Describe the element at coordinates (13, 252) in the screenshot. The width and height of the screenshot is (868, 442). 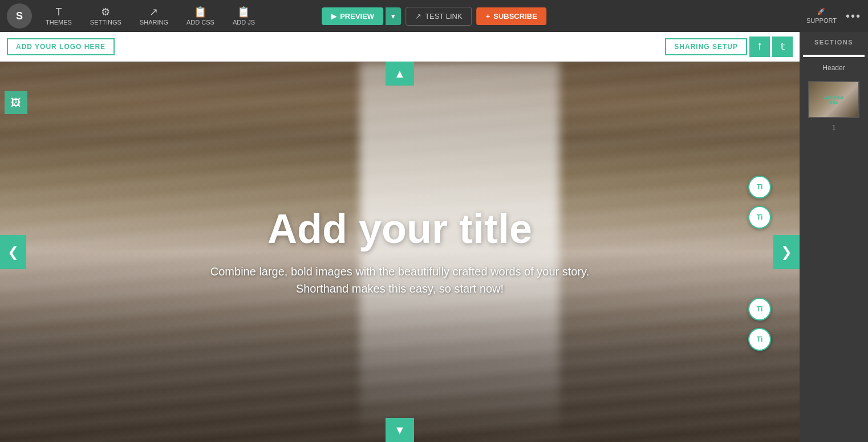
I see `prev-slide-button: ❮` at that location.